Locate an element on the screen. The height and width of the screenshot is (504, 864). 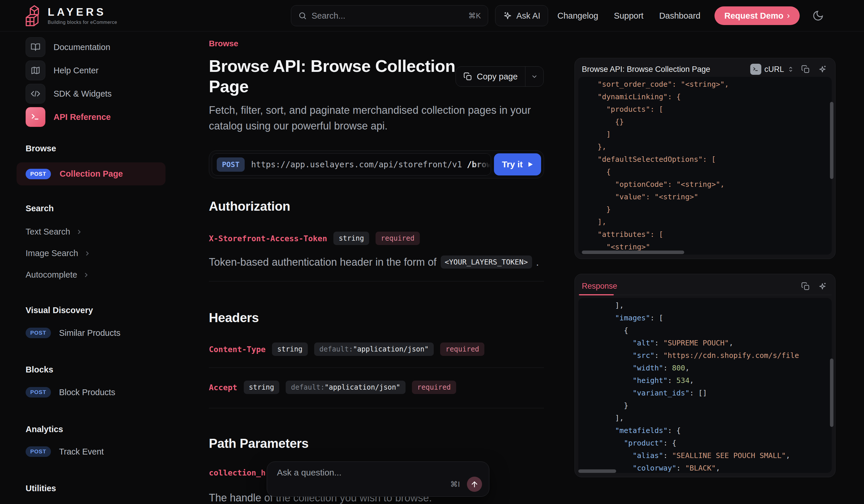
ask-ai-label: Ask AI is located at coordinates (528, 16).